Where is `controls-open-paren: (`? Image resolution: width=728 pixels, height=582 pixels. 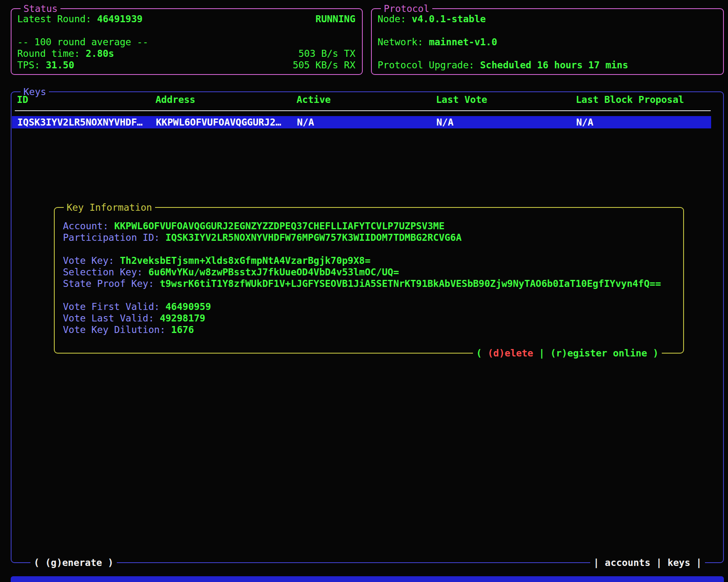
controls-open-paren: ( is located at coordinates (479, 353).